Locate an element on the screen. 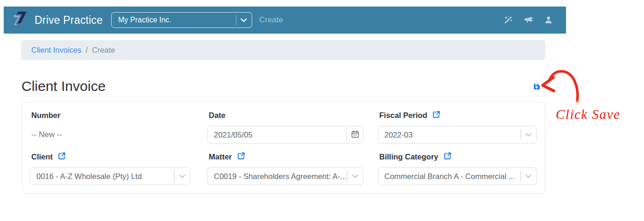 The width and height of the screenshot is (644, 221). user-icon is located at coordinates (548, 20).